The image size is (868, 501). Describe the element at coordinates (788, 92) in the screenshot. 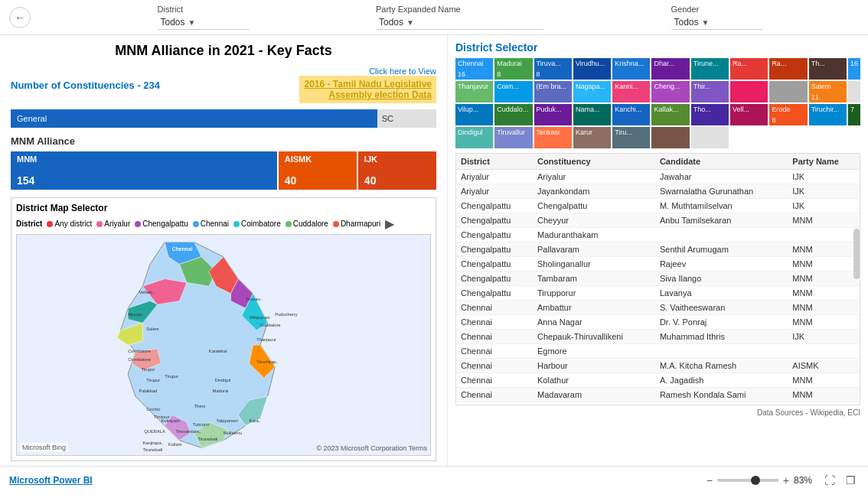

I see `sel-cell-grey1` at that location.